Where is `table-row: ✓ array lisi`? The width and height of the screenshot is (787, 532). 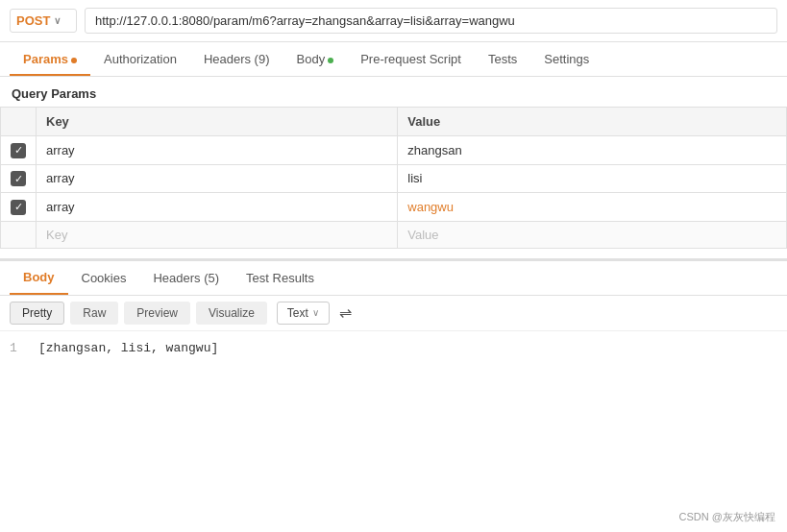 table-row: ✓ array lisi is located at coordinates (394, 179).